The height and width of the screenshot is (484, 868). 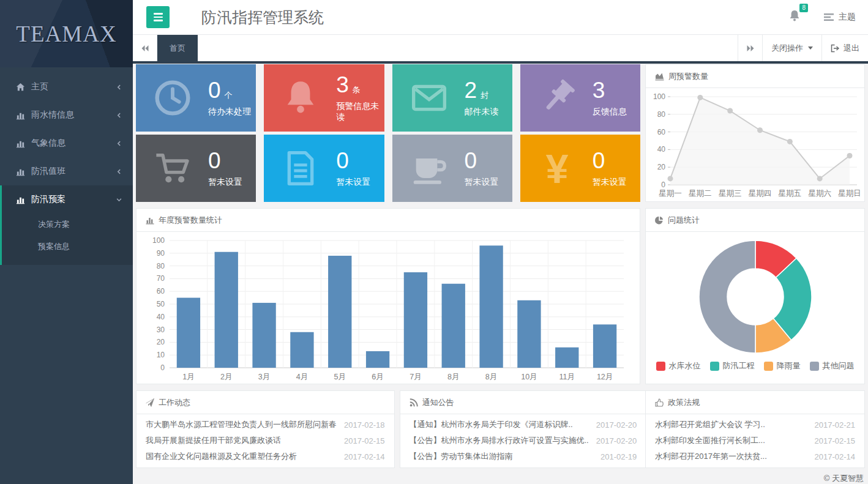 I want to click on tab-bar: 首页 关闭操作 退出, so click(x=501, y=49).